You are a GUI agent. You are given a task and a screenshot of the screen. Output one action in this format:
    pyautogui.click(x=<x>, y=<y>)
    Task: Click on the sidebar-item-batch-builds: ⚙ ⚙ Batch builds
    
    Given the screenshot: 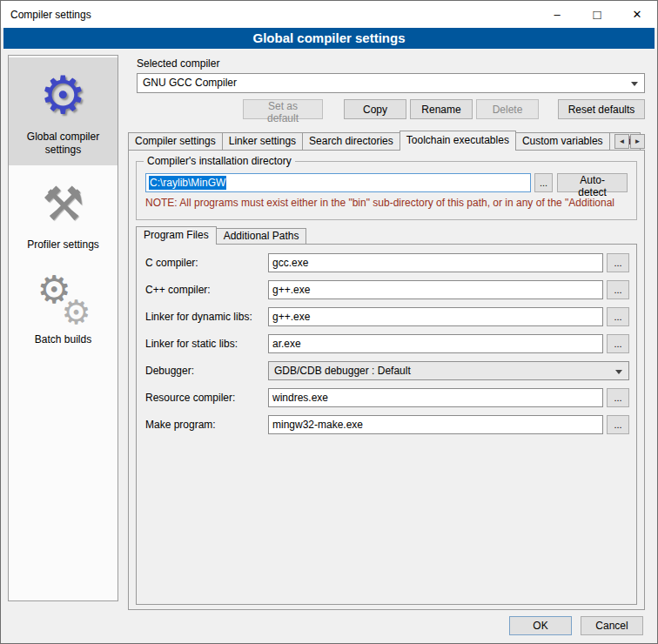 What is the action you would take?
    pyautogui.click(x=63, y=308)
    